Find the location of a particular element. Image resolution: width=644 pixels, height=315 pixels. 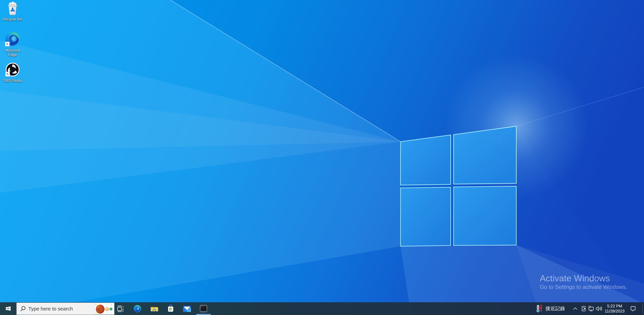

chevron-up-icon is located at coordinates (575, 309).